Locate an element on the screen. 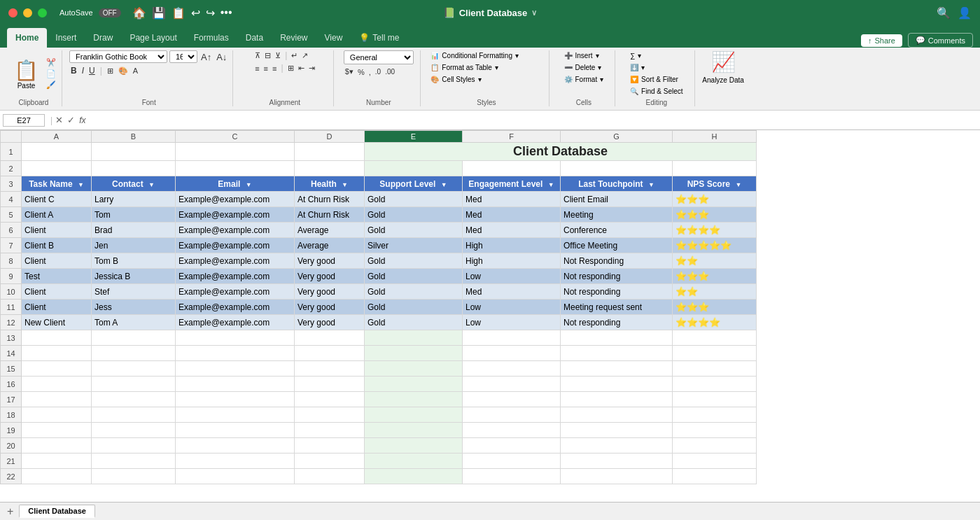  cell-contact-row5: Tom is located at coordinates (134, 215).